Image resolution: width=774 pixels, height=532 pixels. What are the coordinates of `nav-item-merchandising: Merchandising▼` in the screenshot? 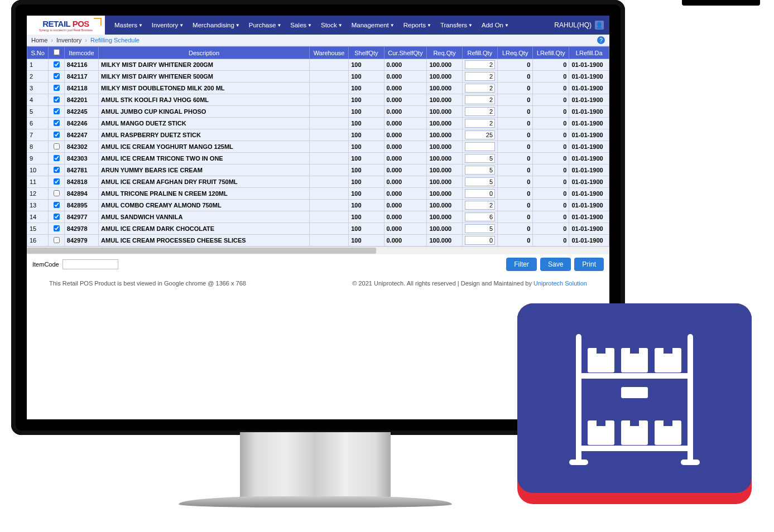 It's located at (217, 25).